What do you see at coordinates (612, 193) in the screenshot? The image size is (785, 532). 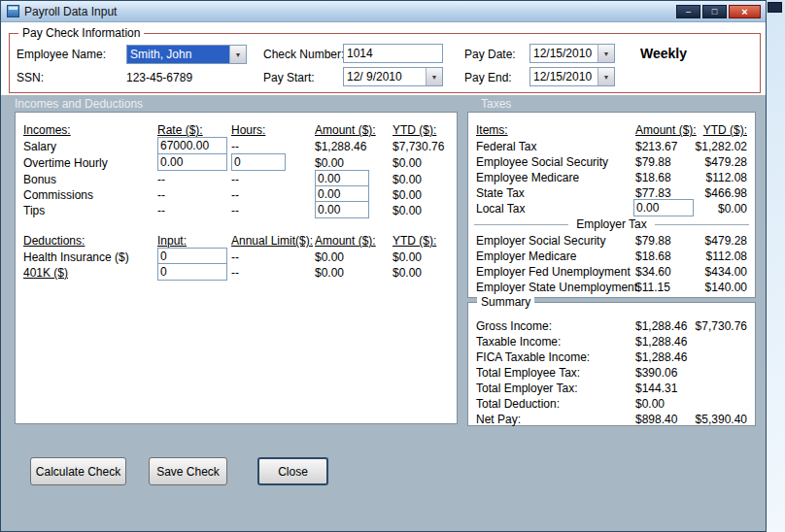 I see `tax-row-state: State Tax $77.83 $466.98` at bounding box center [612, 193].